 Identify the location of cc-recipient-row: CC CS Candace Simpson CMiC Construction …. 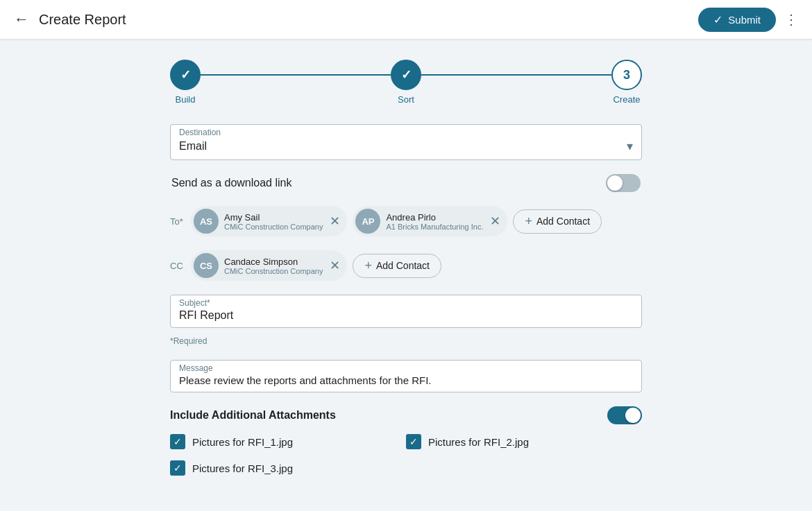
(406, 266).